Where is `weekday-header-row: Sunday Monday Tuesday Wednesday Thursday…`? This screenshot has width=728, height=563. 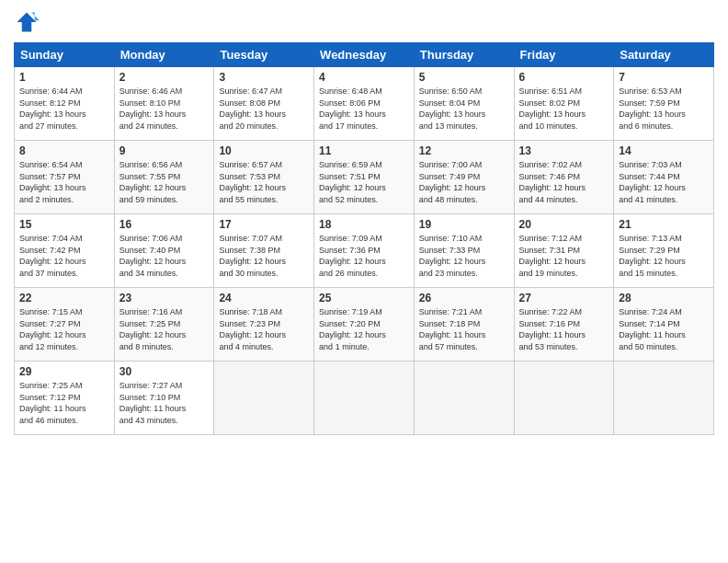
weekday-header-row: Sunday Monday Tuesday Wednesday Thursday… is located at coordinates (364, 55).